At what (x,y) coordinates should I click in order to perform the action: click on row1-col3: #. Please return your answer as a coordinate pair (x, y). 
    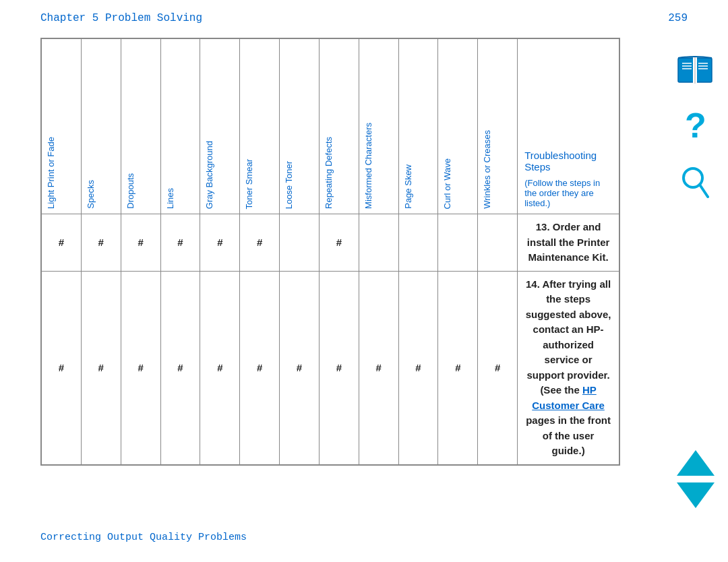
    Looking at the image, I should click on (140, 243).